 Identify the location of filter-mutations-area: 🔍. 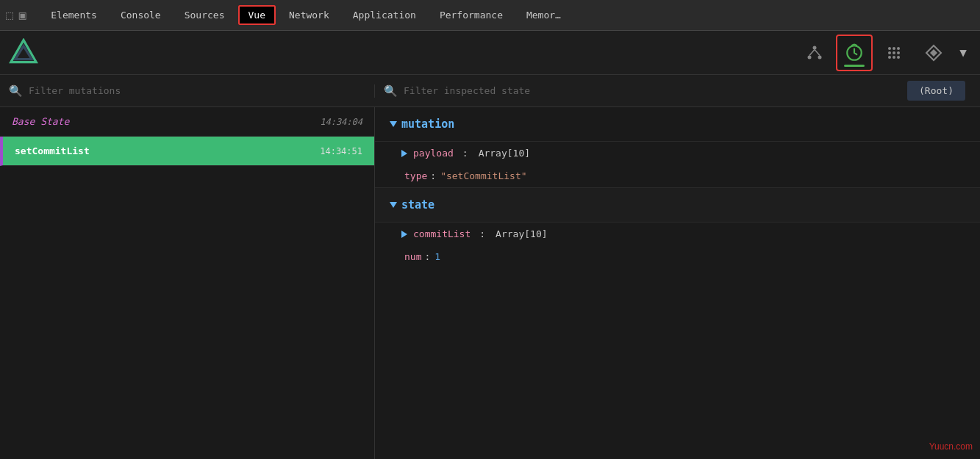
(187, 91).